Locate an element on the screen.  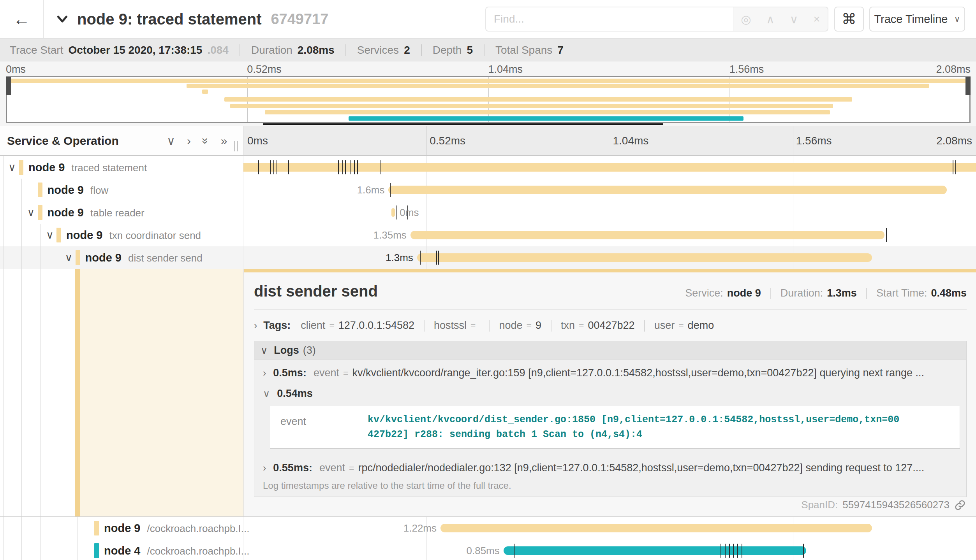
log-event-detail-box: eventkv/kvclient/kvcoord/dist_sender.go:… is located at coordinates (615, 427).